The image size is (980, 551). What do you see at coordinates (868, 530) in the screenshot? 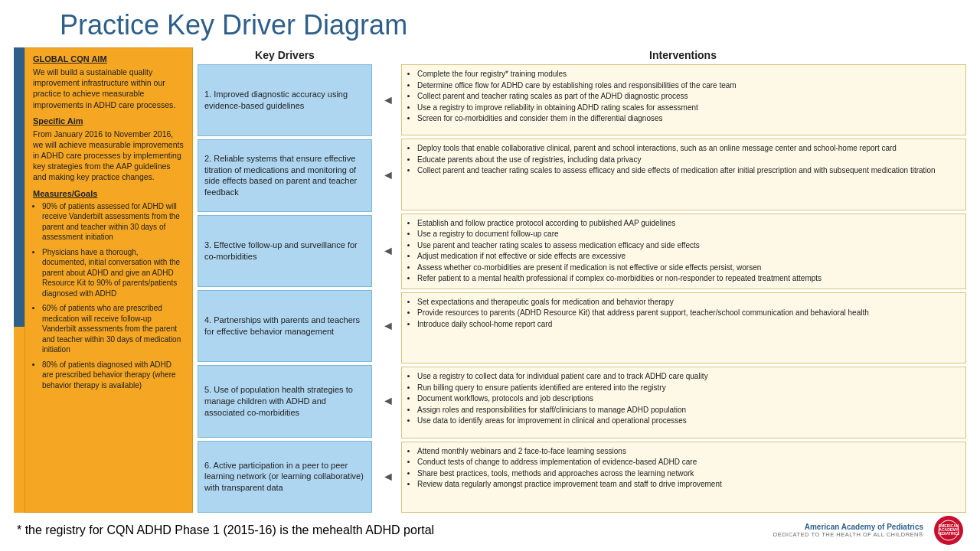
I see `footer-logo: American Academy of Pediatrics DEDICATED…` at bounding box center [868, 530].